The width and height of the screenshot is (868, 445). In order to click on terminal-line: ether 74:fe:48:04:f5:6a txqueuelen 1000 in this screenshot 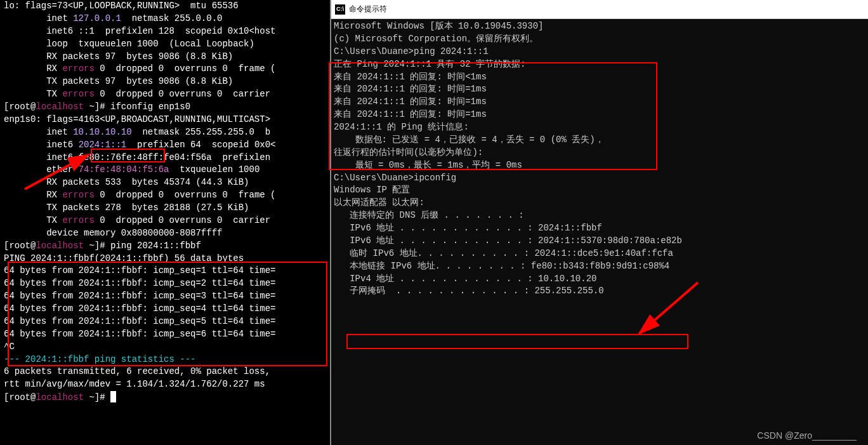, I will do `click(167, 170)`.